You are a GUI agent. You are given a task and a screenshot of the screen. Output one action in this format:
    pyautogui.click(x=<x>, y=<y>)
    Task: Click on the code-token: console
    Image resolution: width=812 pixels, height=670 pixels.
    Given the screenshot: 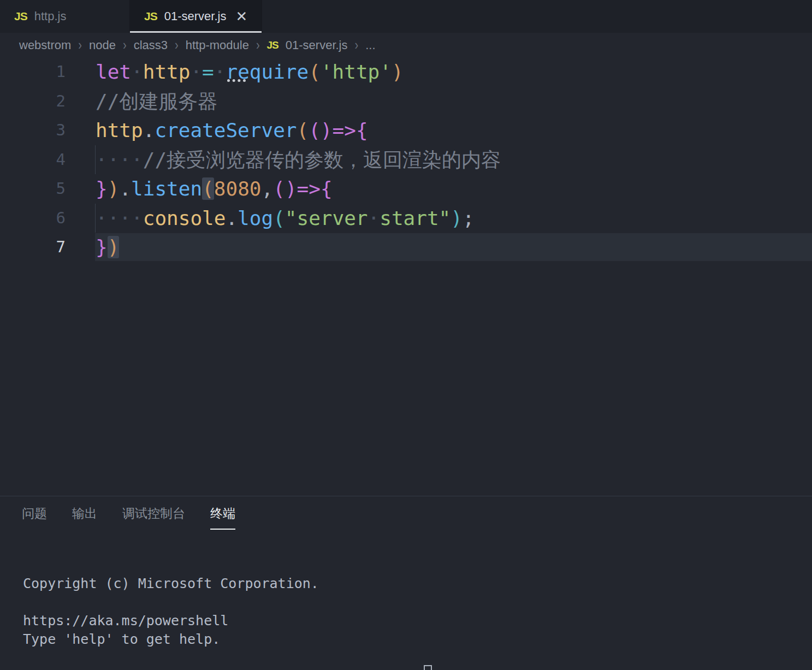 What is the action you would take?
    pyautogui.click(x=185, y=218)
    